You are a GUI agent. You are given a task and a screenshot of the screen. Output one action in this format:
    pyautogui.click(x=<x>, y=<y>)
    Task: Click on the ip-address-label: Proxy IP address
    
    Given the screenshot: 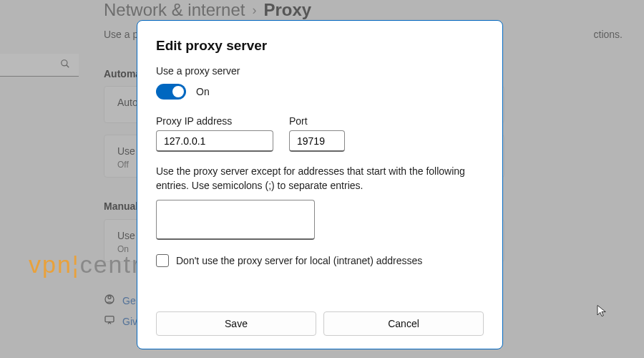 What is the action you would take?
    pyautogui.click(x=215, y=121)
    